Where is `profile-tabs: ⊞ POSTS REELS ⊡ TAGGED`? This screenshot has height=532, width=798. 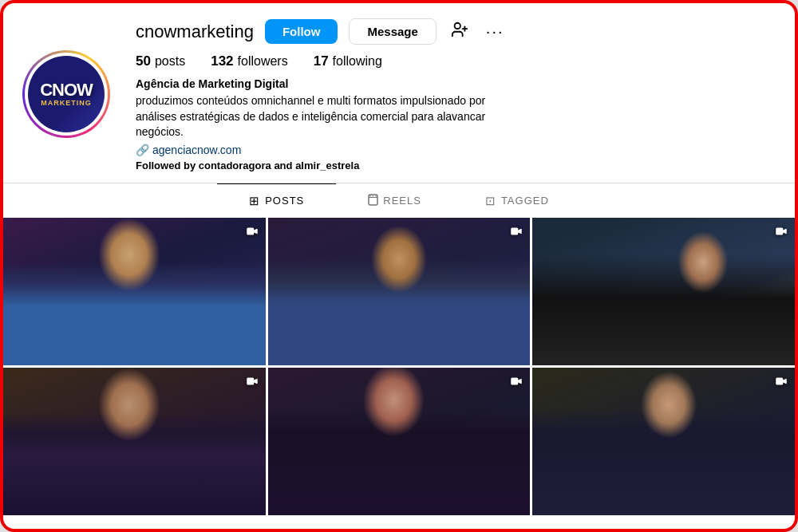 profile-tabs: ⊞ POSTS REELS ⊡ TAGGED is located at coordinates (399, 200).